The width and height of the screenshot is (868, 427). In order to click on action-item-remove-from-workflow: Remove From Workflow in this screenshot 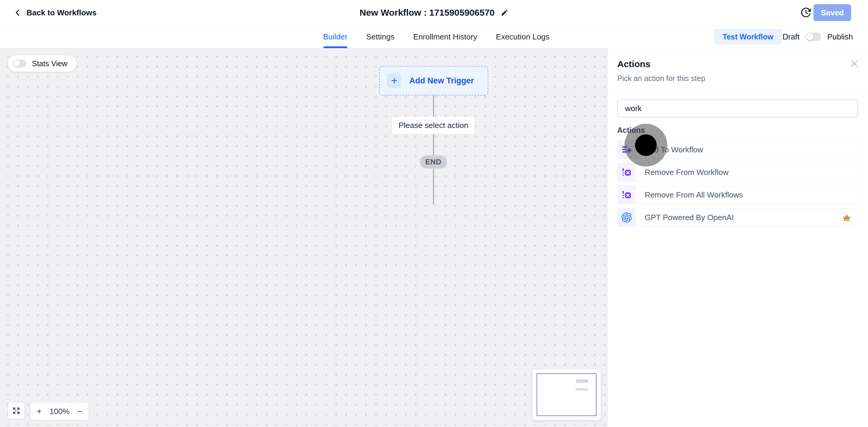, I will do `click(738, 172)`.